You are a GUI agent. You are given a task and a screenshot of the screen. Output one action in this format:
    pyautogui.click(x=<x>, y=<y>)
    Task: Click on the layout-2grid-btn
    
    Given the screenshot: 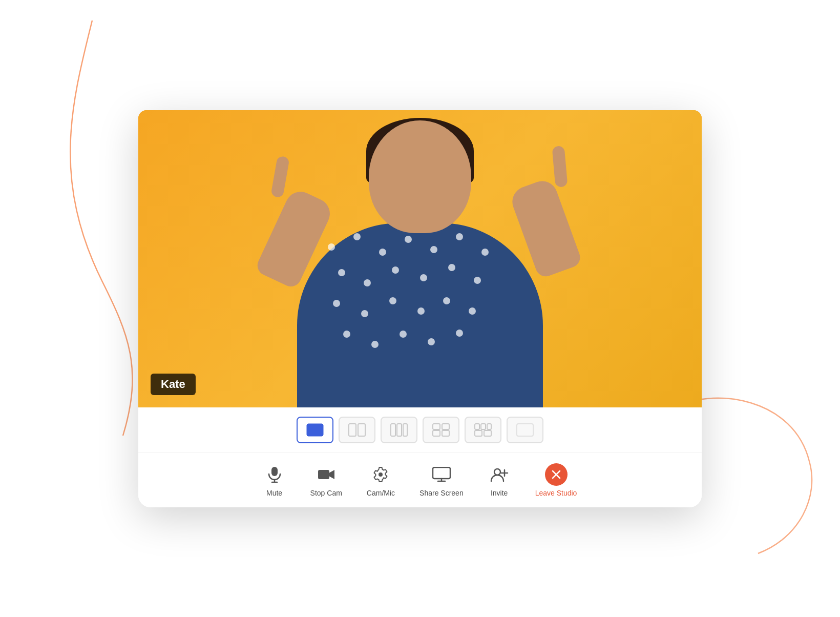 What is the action you would take?
    pyautogui.click(x=357, y=430)
    